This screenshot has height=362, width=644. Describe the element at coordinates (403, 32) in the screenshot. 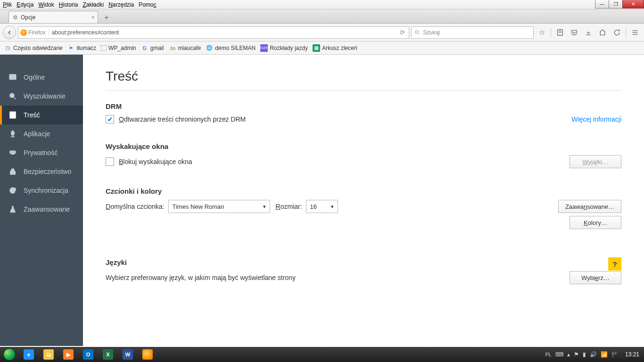

I see `reload-button: ⟳` at that location.